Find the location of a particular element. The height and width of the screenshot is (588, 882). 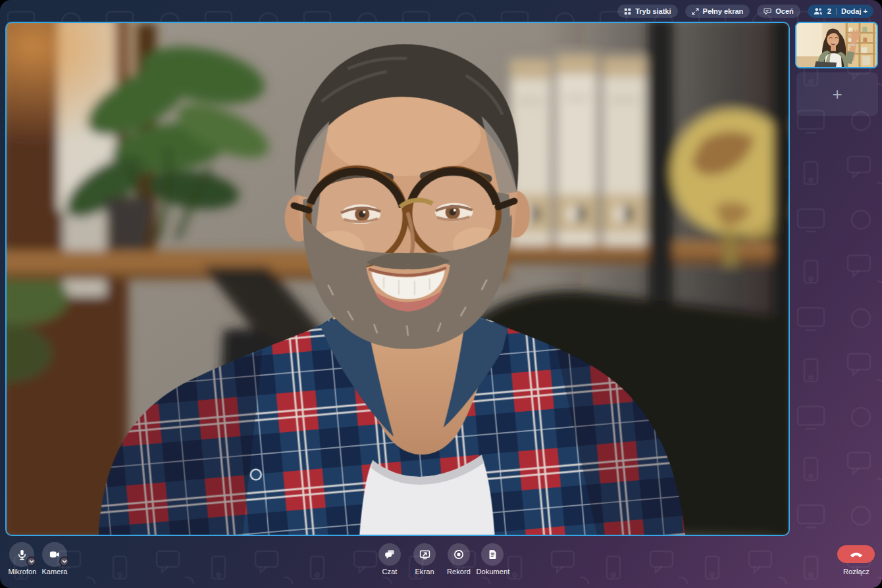

self-participant-video is located at coordinates (837, 45).